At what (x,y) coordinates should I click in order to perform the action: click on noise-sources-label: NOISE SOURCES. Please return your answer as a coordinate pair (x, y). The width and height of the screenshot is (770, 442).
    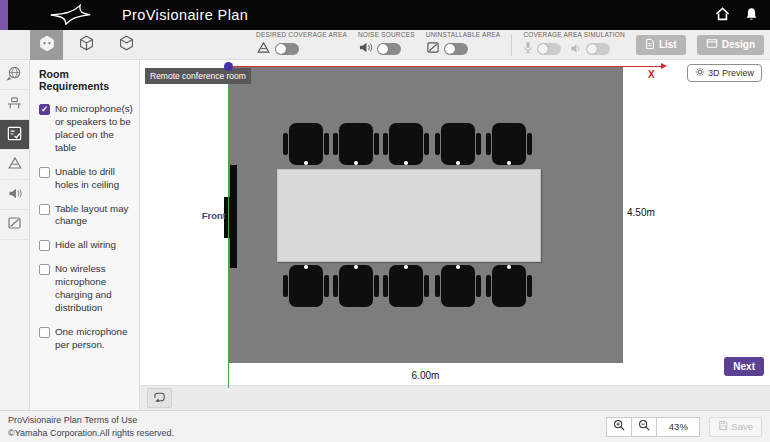
    Looking at the image, I should click on (386, 34).